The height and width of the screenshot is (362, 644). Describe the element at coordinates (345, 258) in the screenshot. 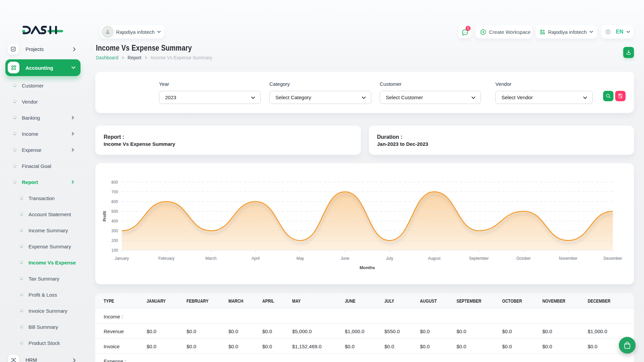

I see `svg-text: June` at that location.